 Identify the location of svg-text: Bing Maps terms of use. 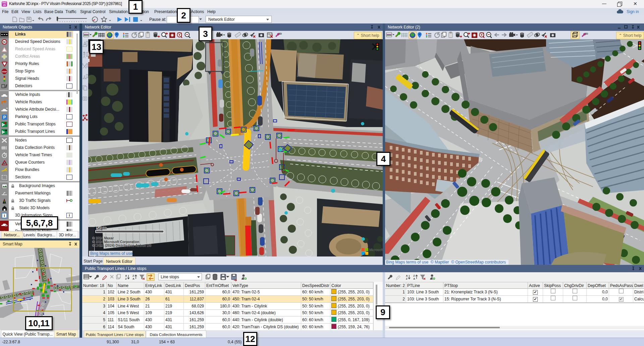
(111, 253).